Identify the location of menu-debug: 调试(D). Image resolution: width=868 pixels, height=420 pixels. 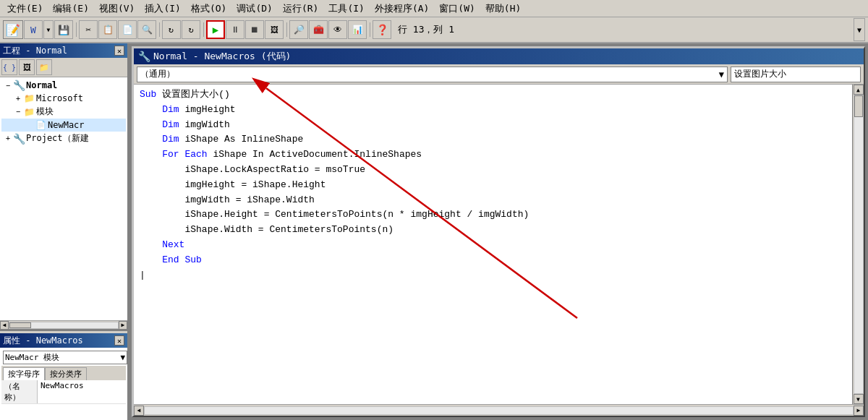
(255, 9).